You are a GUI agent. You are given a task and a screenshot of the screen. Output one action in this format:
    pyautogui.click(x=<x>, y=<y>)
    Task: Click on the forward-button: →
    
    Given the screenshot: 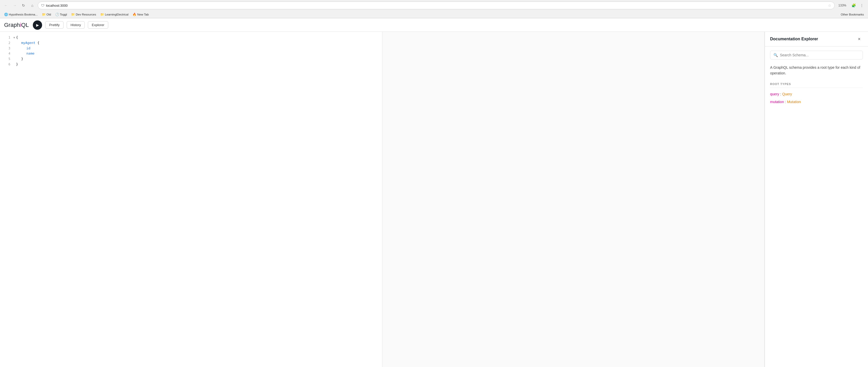 What is the action you would take?
    pyautogui.click(x=15, y=5)
    